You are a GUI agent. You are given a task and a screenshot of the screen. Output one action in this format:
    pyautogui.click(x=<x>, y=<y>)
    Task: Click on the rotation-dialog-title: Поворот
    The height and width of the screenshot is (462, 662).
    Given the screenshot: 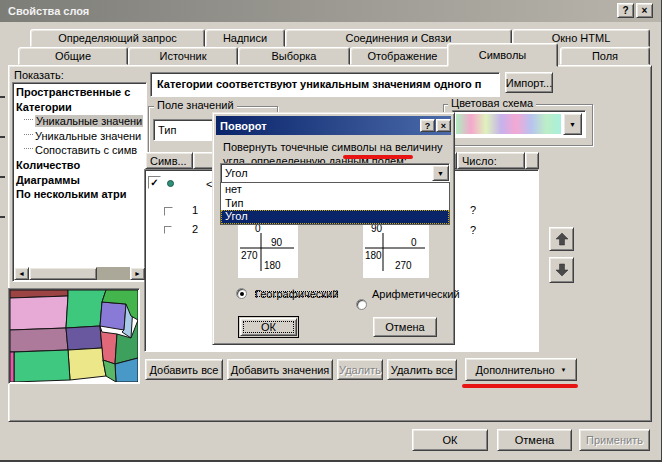 What is the action you would take?
    pyautogui.click(x=244, y=126)
    